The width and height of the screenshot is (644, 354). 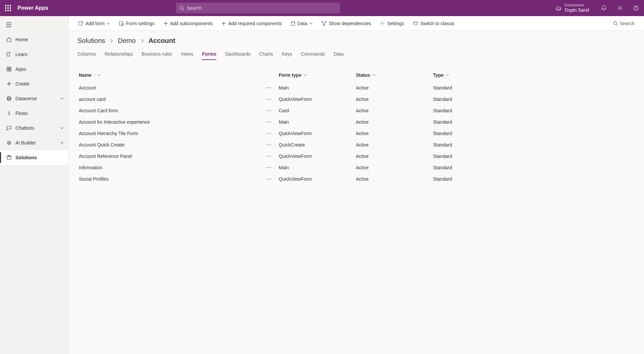 I want to click on table-row: Social Profiles··· QuickViewForm Active …, so click(x=356, y=179).